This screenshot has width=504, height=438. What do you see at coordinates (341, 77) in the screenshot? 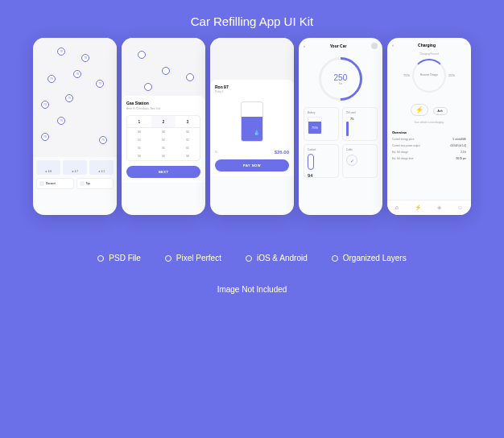
I see `range-value: 250` at bounding box center [341, 77].